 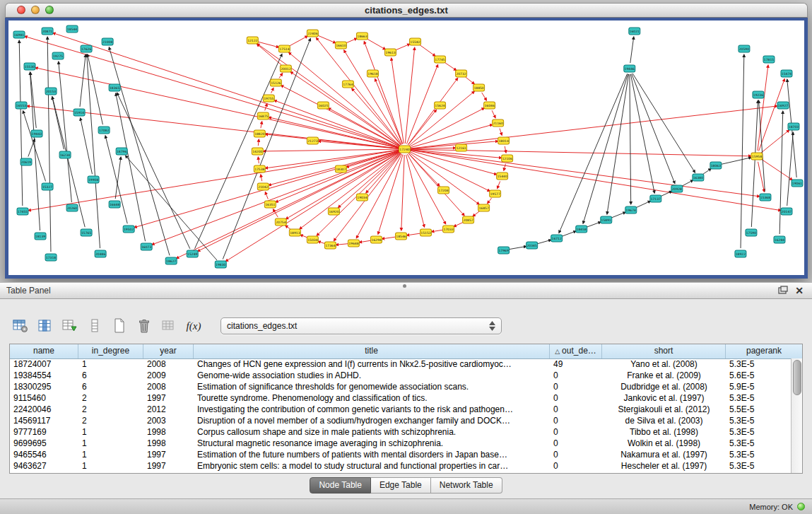 What do you see at coordinates (49, 10) in the screenshot?
I see `zoom-button` at bounding box center [49, 10].